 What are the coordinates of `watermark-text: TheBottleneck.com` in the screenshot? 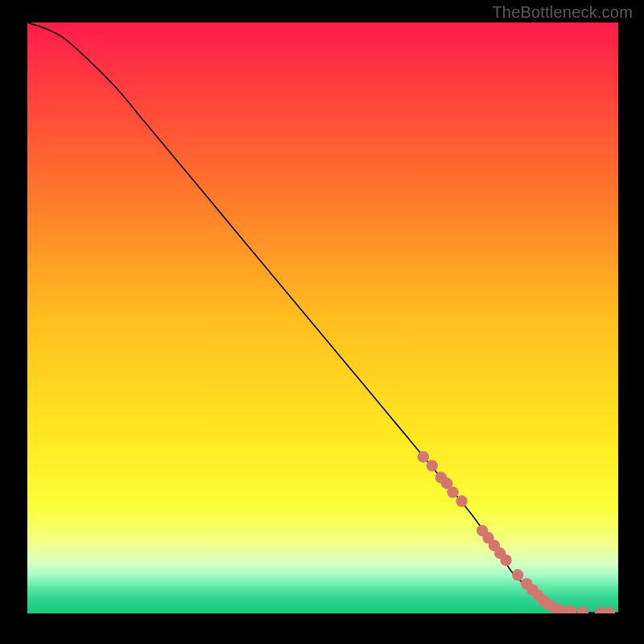 It's located at (562, 13).